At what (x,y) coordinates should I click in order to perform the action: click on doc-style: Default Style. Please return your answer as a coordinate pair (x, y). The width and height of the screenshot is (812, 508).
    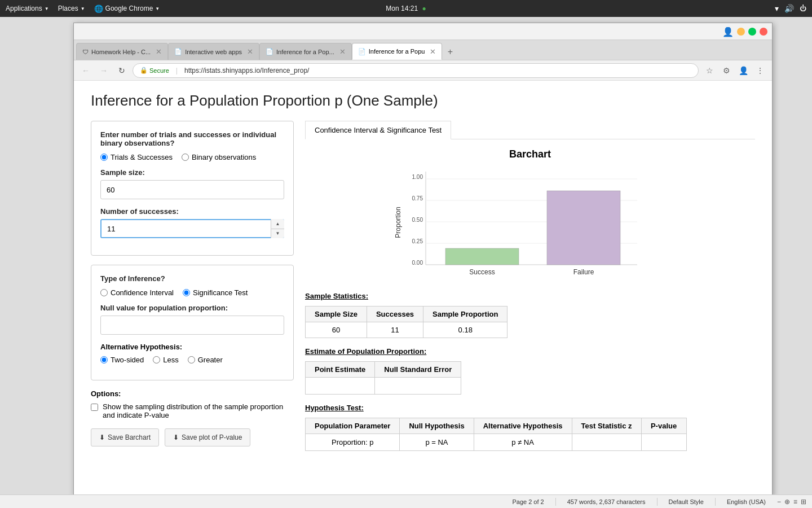
    Looking at the image, I should click on (686, 502).